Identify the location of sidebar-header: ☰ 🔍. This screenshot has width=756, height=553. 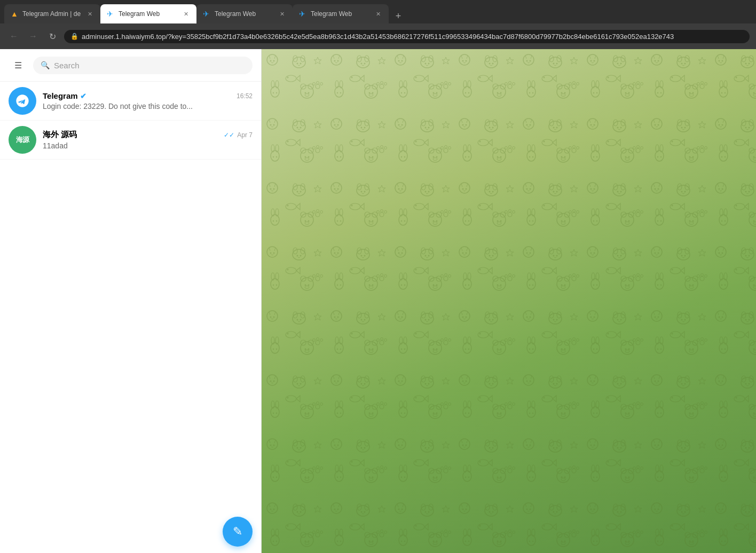
(130, 65).